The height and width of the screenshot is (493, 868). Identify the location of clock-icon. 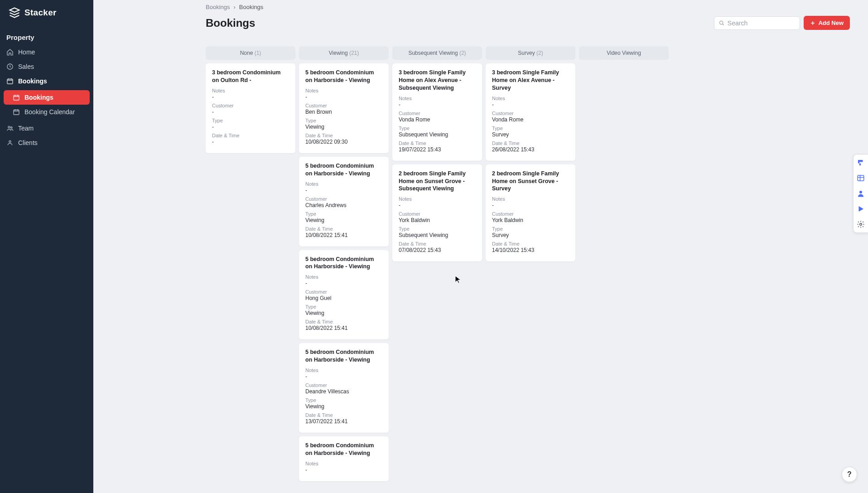
(10, 67).